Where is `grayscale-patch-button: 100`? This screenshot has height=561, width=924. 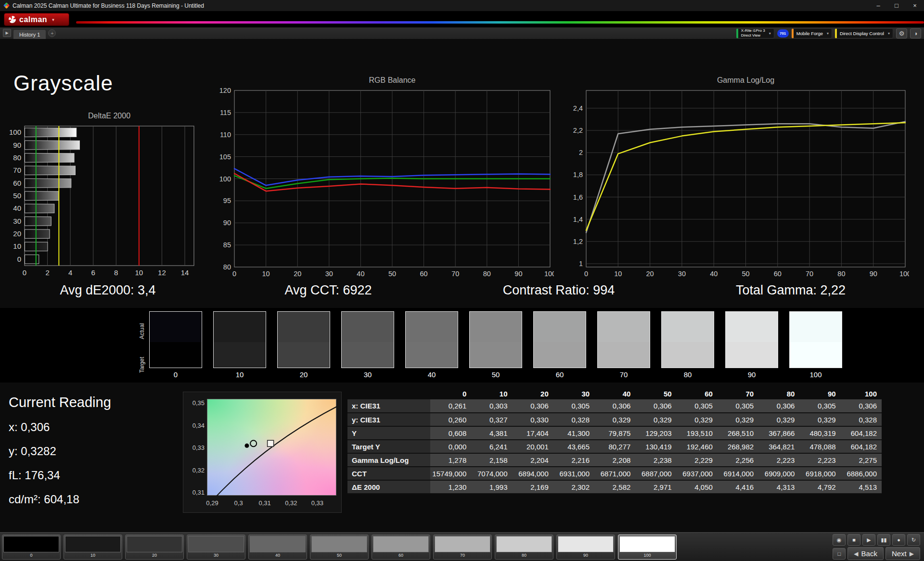
grayscale-patch-button: 100 is located at coordinates (647, 547).